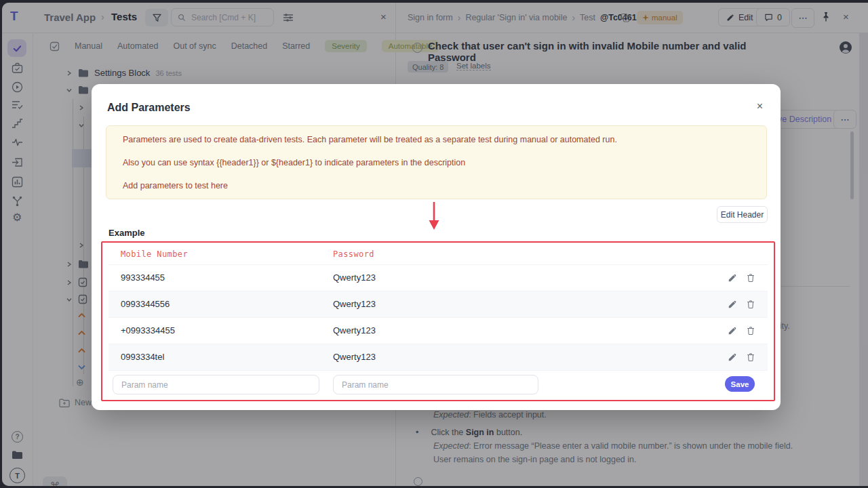 Image resolution: width=868 pixels, height=488 pixels. What do you see at coordinates (760, 106) in the screenshot?
I see `modal-close-icon: ×` at bounding box center [760, 106].